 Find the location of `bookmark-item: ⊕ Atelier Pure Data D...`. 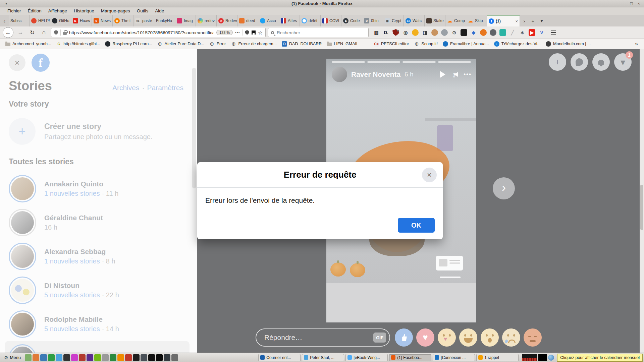

bookmark-item: ⊕ Atelier Pure Data D... is located at coordinates (181, 44).